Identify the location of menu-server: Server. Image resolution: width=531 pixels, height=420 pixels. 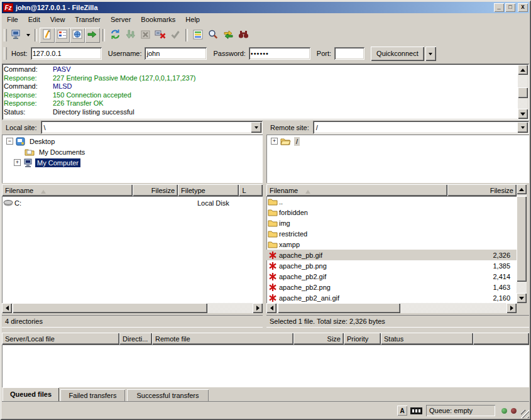
(121, 19).